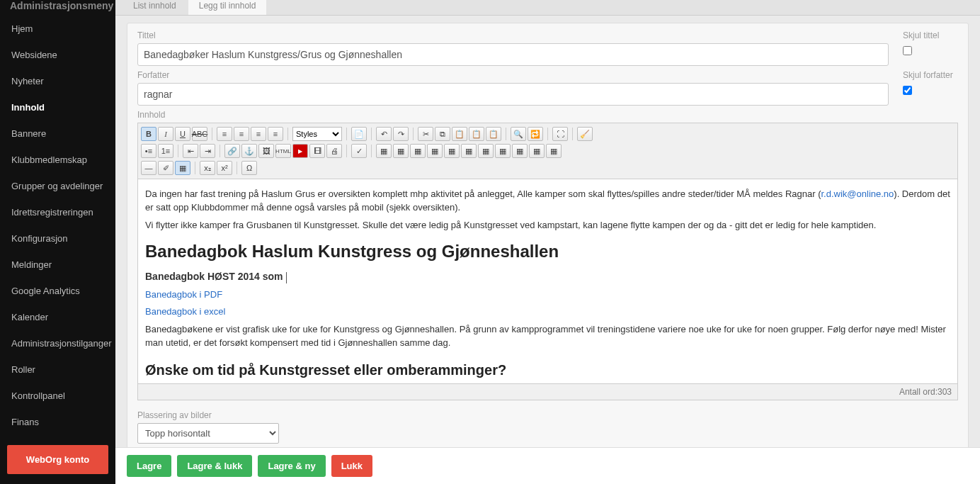 The height and width of the screenshot is (484, 980). Describe the element at coordinates (930, 35) in the screenshot. I see `skjul-tittel-label: Skjul tittel` at that location.